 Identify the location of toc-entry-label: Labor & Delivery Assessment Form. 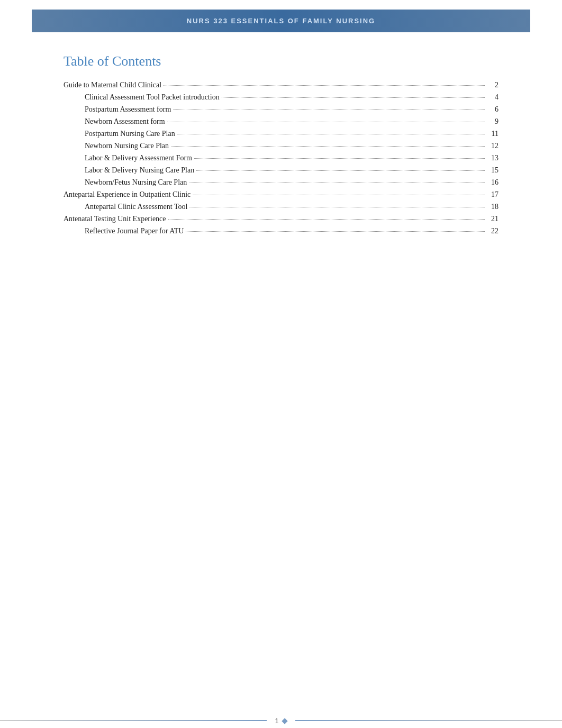
(128, 158).